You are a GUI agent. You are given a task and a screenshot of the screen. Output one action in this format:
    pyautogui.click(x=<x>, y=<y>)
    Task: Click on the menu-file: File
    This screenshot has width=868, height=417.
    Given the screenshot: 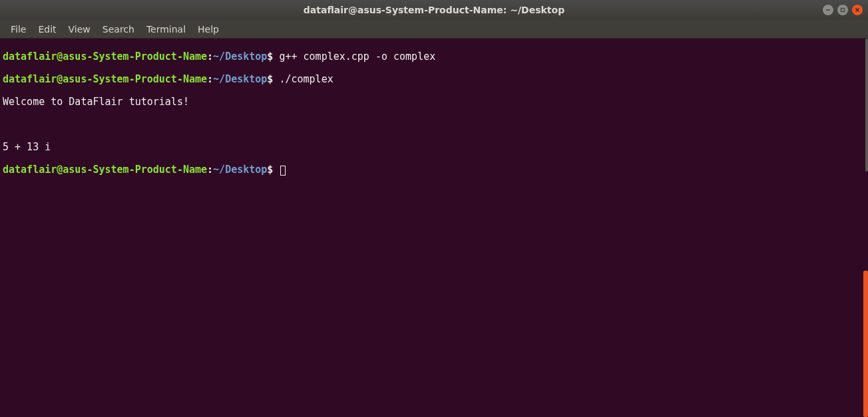 What is the action you would take?
    pyautogui.click(x=19, y=29)
    